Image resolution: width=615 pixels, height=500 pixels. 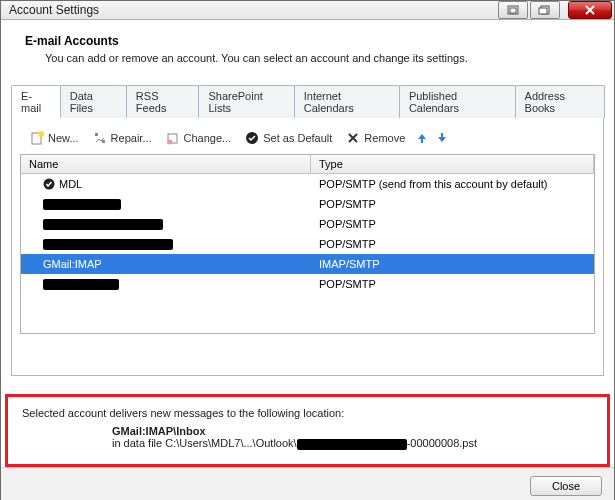 What do you see at coordinates (442, 138) in the screenshot?
I see `move-down-button` at bounding box center [442, 138].